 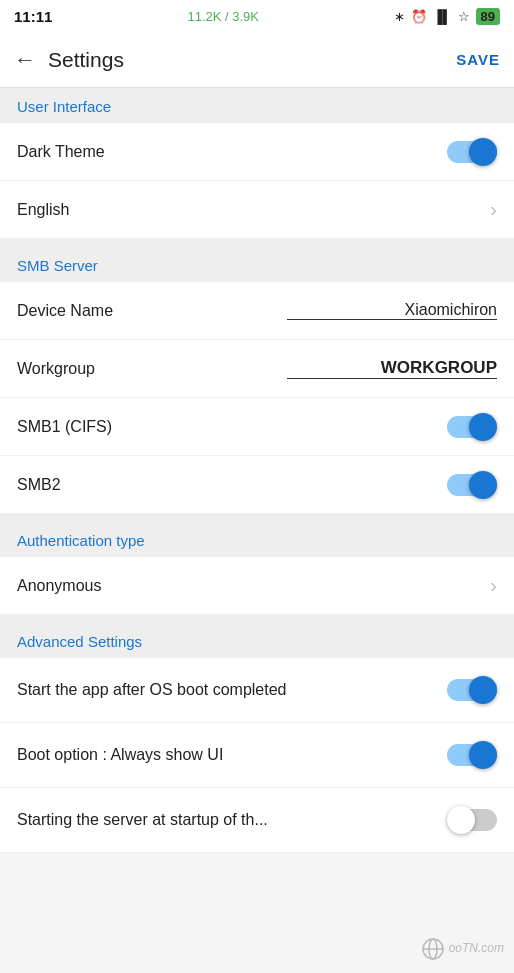 I want to click on language-label: English, so click(x=43, y=210).